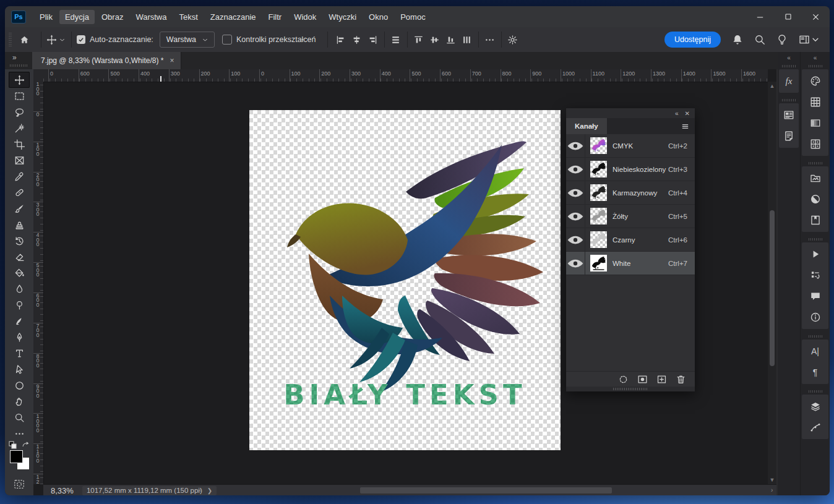 The height and width of the screenshot is (504, 834). I want to click on panel-gradients, so click(815, 123).